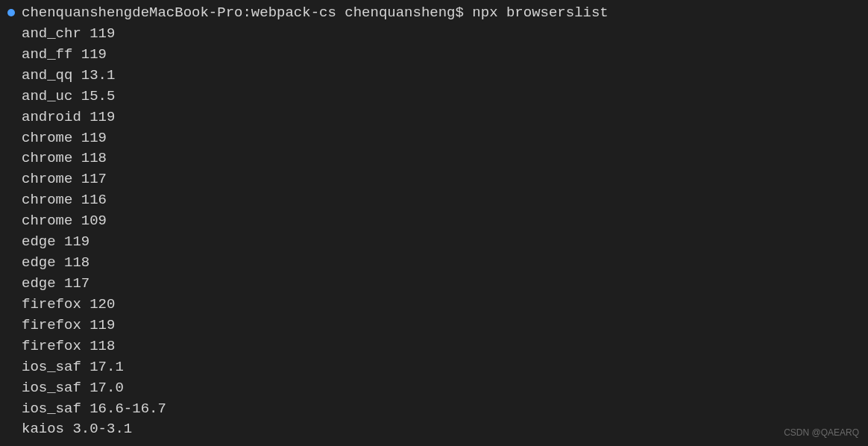 The width and height of the screenshot is (868, 446). Describe the element at coordinates (315, 13) in the screenshot. I see `prompt-text: chenquanshengdeMacBook-Pro:webpack-cs ch…` at that location.